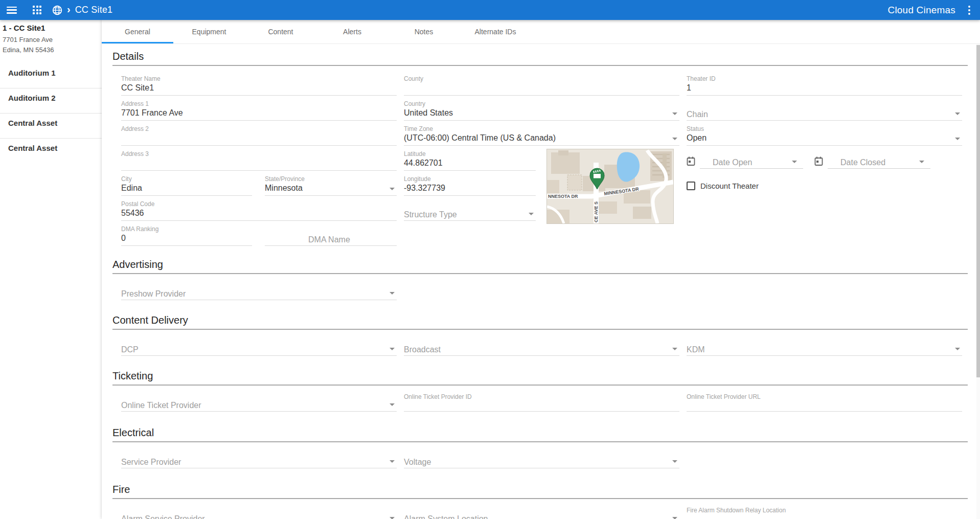 The height and width of the screenshot is (519, 980). I want to click on alarm-system-location-select: Alarm System Location, so click(542, 510).